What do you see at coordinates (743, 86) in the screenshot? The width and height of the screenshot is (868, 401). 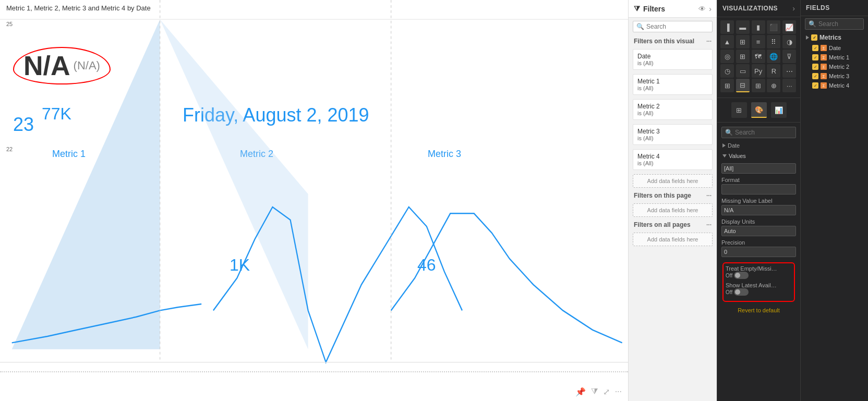 I see `viz-multirow-card-icon: ⊟` at bounding box center [743, 86].